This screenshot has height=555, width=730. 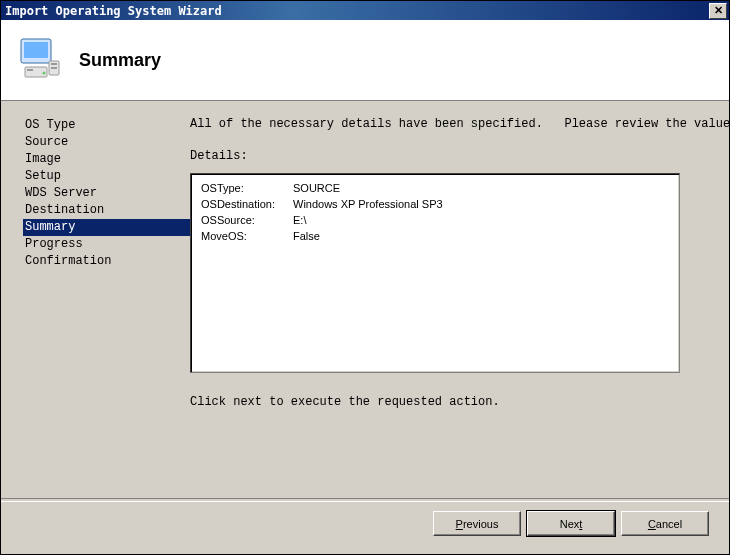 I want to click on details-table: OSType:SOURCEOSDestination:Windows XP Pr…, so click(x=322, y=212).